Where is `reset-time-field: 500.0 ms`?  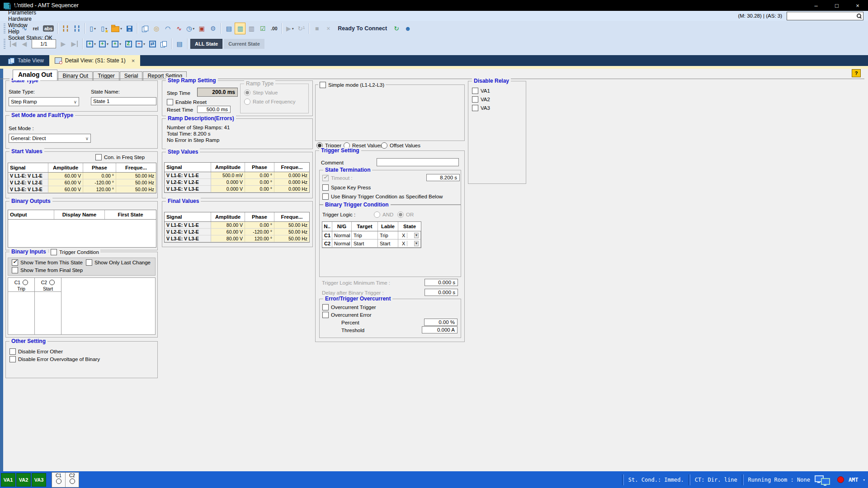
reset-time-field: 500.0 ms is located at coordinates (214, 109).